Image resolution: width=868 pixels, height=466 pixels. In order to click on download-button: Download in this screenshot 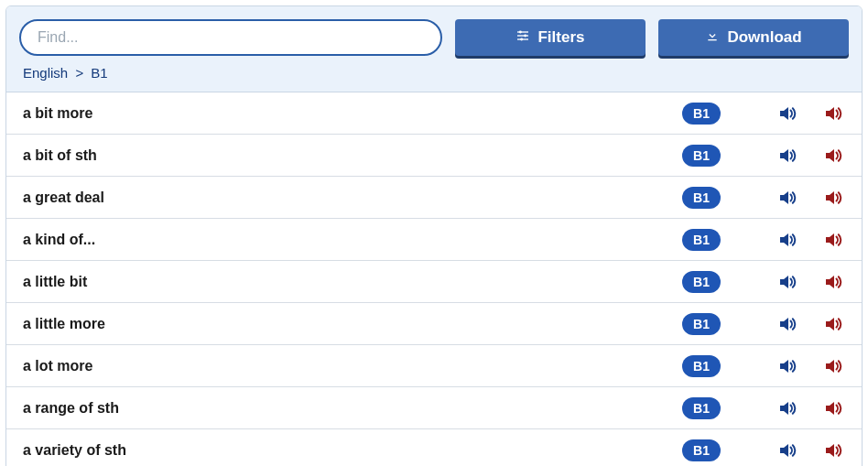, I will do `click(754, 38)`.